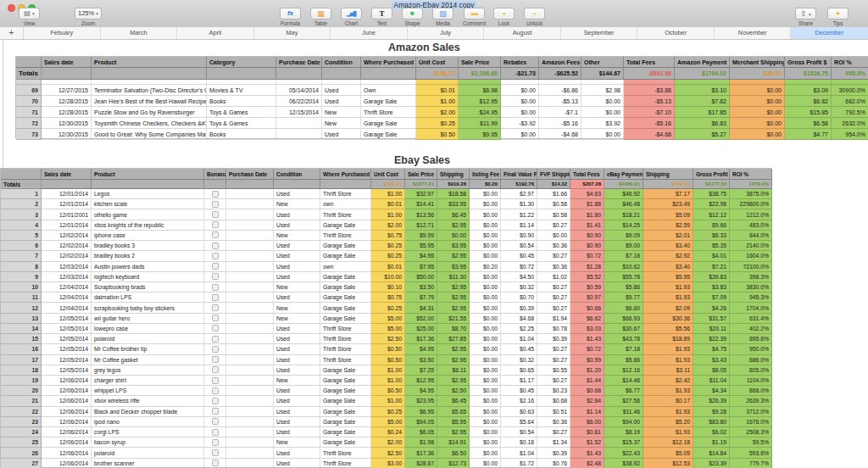 The image size is (868, 468). What do you see at coordinates (751, 401) in the screenshot?
I see `cell: 2639.3%` at bounding box center [751, 401].